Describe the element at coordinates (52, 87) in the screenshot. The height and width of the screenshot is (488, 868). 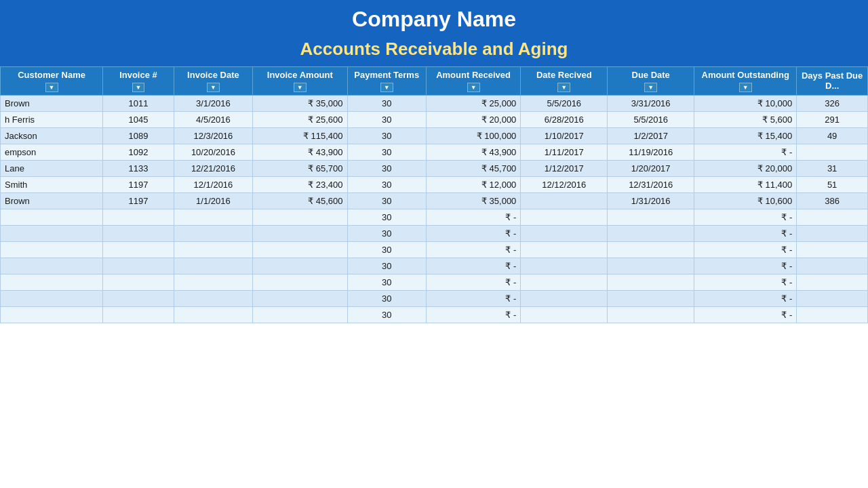
I see `dropdown-customer: ▼` at that location.